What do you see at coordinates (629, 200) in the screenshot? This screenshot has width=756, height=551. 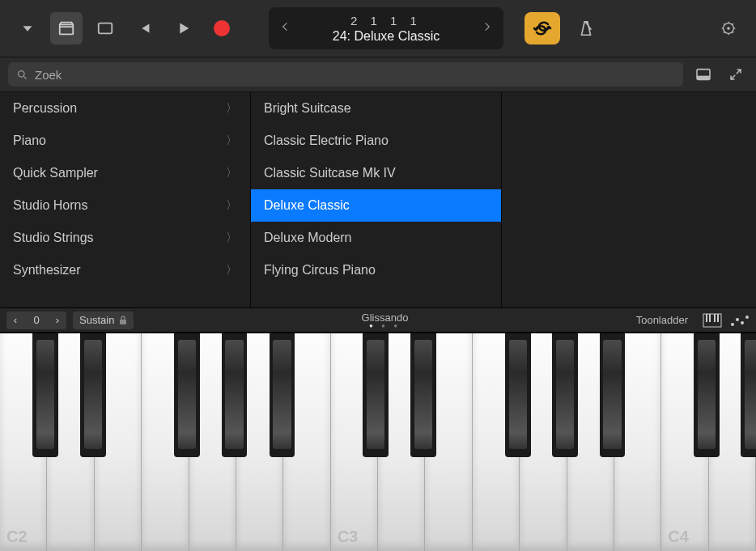 I see `detail-column` at bounding box center [629, 200].